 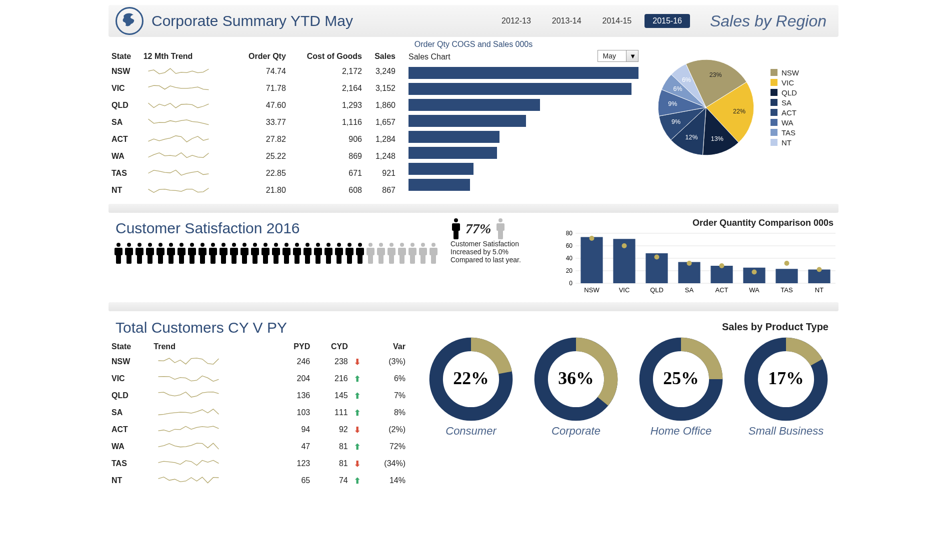 What do you see at coordinates (567, 21) in the screenshot?
I see `year-tab: 2013-14` at bounding box center [567, 21].